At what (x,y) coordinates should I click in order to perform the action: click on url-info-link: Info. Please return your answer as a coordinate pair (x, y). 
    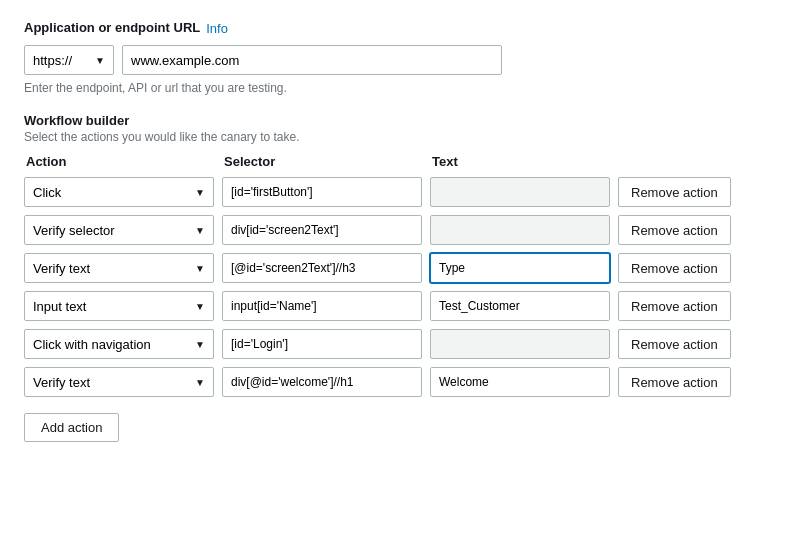
    Looking at the image, I should click on (217, 28).